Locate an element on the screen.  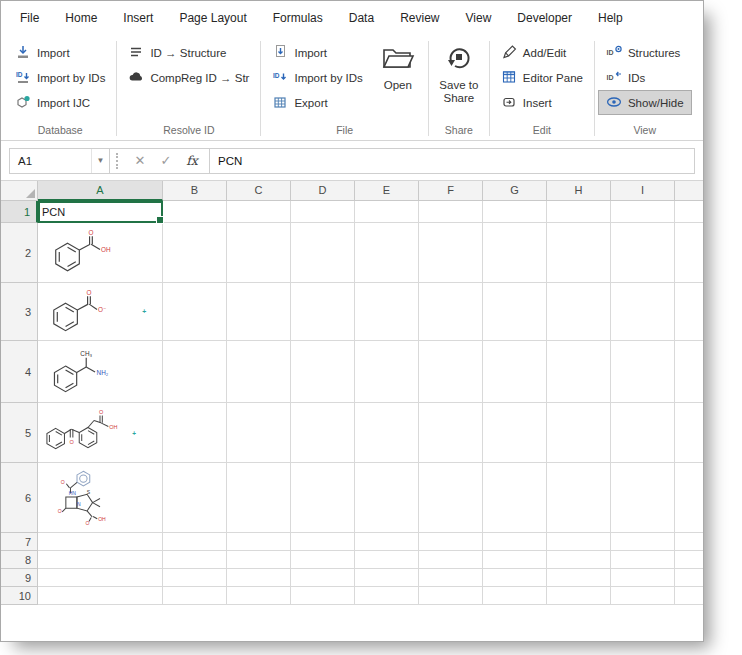
column-header-D: D is located at coordinates (323, 191).